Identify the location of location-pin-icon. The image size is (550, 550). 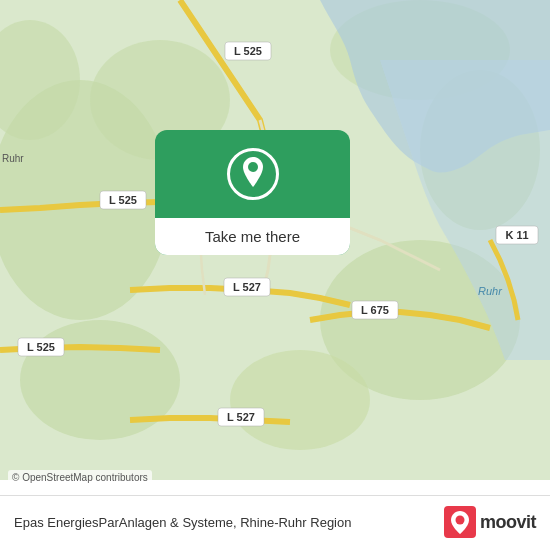
(253, 174).